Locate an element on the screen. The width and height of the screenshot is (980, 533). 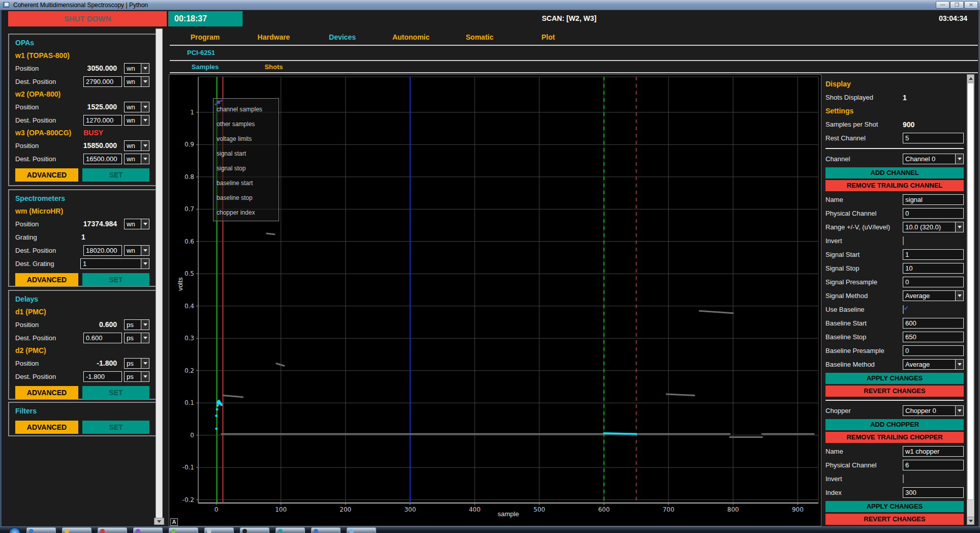
invert-checkbox is located at coordinates (903, 241).